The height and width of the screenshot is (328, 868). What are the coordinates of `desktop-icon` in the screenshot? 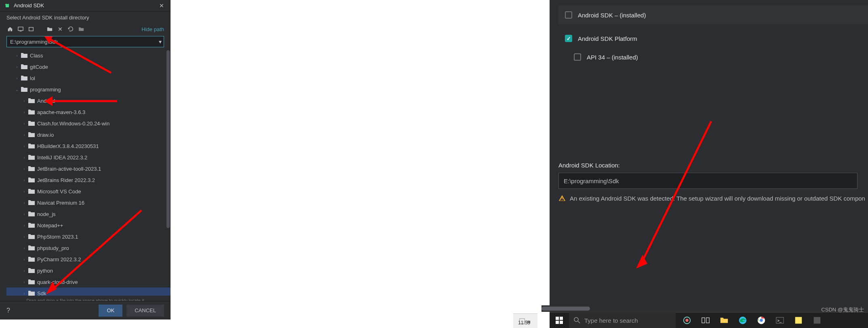 It's located at (21, 29).